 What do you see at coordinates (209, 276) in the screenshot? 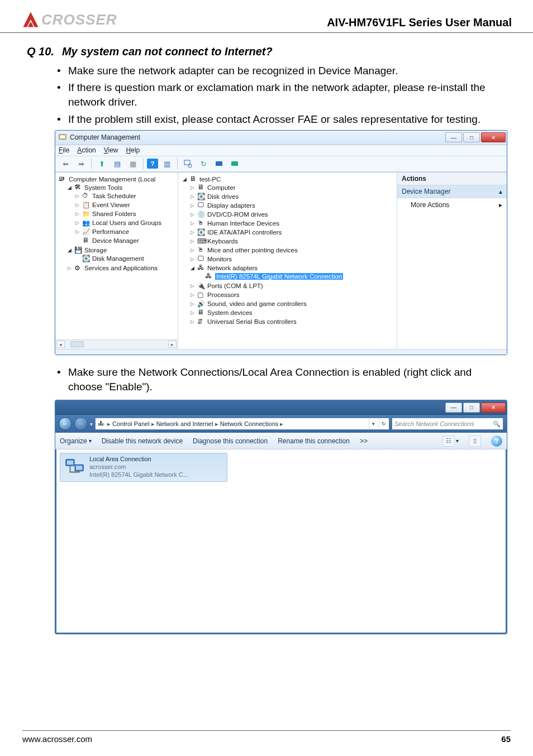
I see `nic-icon: 🖧` at bounding box center [209, 276].